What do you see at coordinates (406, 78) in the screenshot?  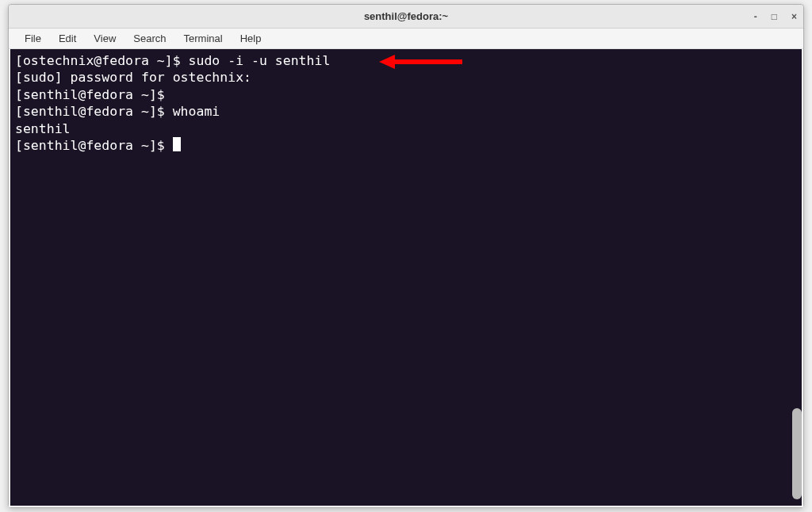 I see `terminal-line: [sudo] password for ostechnix:` at bounding box center [406, 78].